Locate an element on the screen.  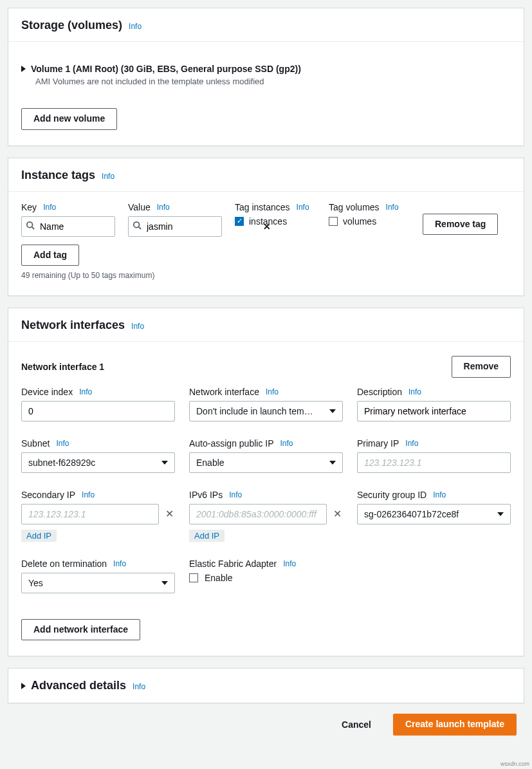
subnet-info: Info is located at coordinates (62, 443).